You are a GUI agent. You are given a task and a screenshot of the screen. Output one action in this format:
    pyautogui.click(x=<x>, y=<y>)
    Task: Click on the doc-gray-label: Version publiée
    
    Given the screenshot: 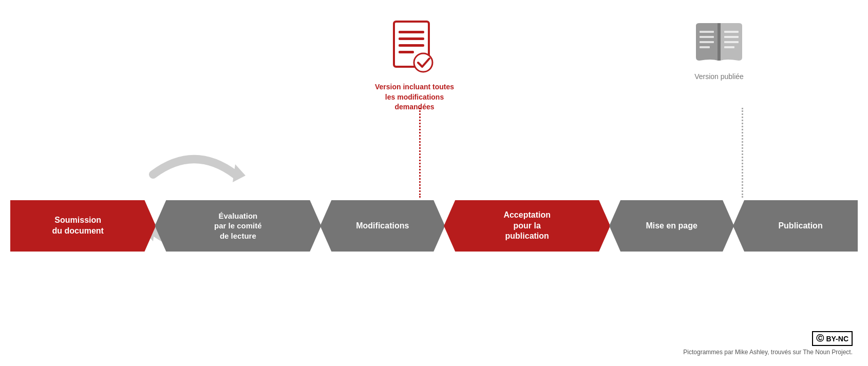 What is the action you would take?
    pyautogui.click(x=719, y=77)
    